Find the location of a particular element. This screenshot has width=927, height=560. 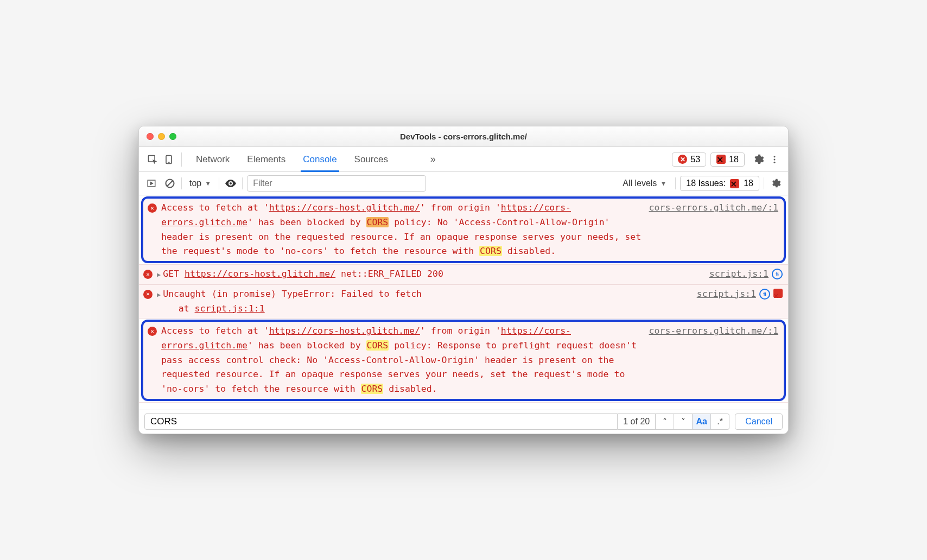

panel-tabs: NetworkElementsConsoleSources is located at coordinates (310, 160).